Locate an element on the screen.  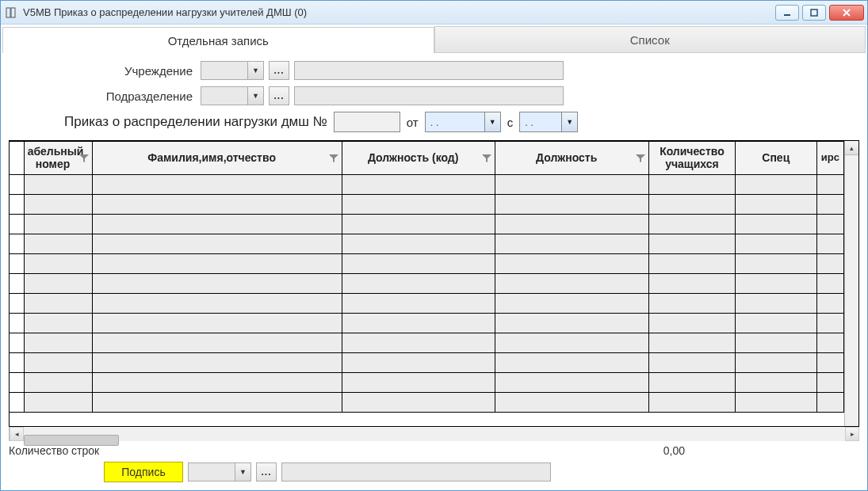
maximize-button is located at coordinates (814, 13).